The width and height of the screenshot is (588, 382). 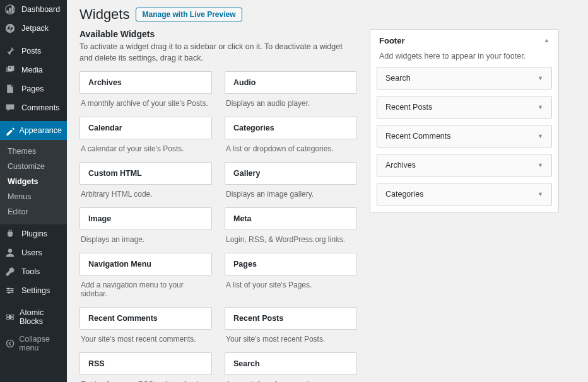 I want to click on available-widget-desc: A calendar of your site's Posts., so click(x=146, y=151).